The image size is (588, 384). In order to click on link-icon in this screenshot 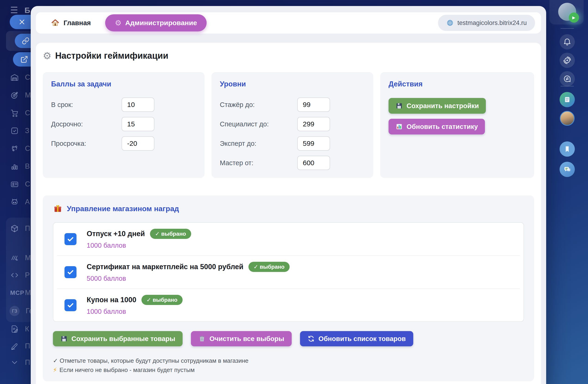, I will do `click(26, 41)`.